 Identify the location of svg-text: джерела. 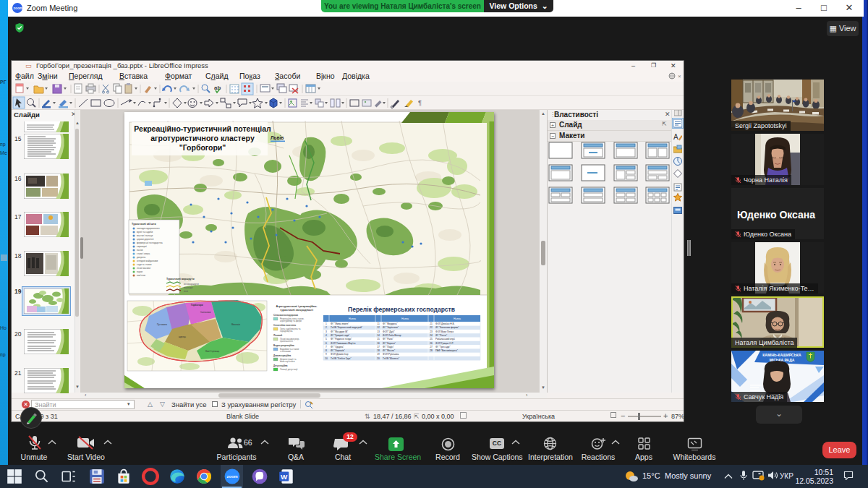
(141, 257).